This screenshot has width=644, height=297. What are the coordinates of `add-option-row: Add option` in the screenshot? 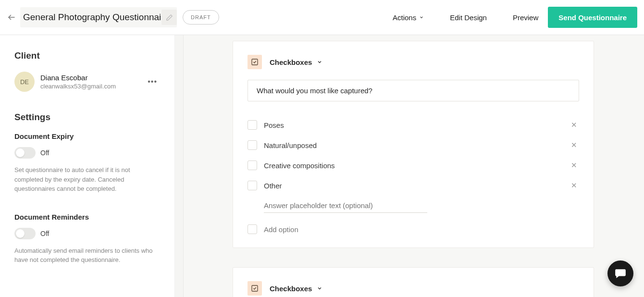 It's located at (413, 226).